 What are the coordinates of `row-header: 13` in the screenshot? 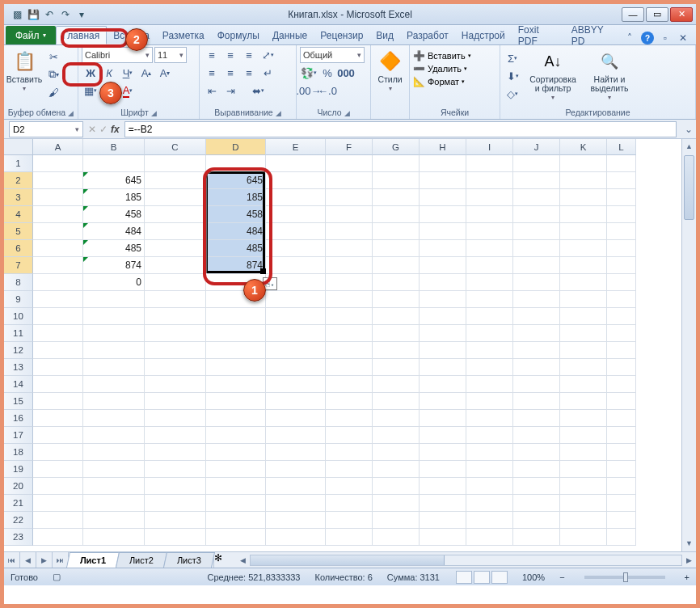 It's located at (19, 367).